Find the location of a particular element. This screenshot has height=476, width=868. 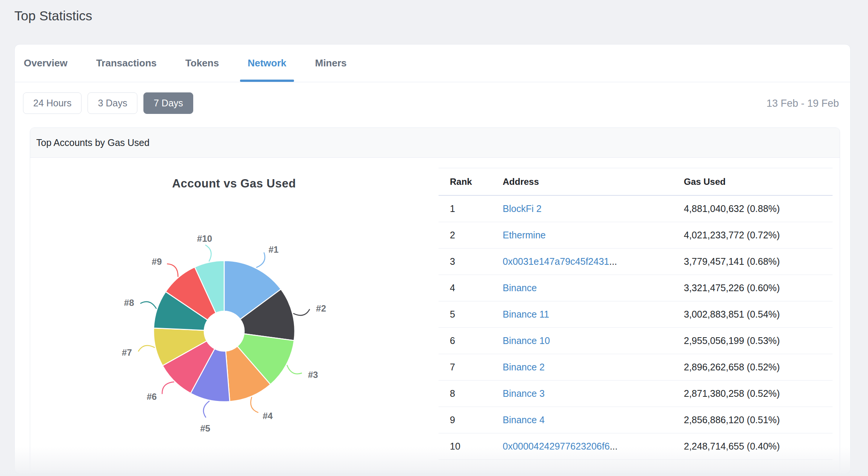

tab-overview: Overview is located at coordinates (46, 63).